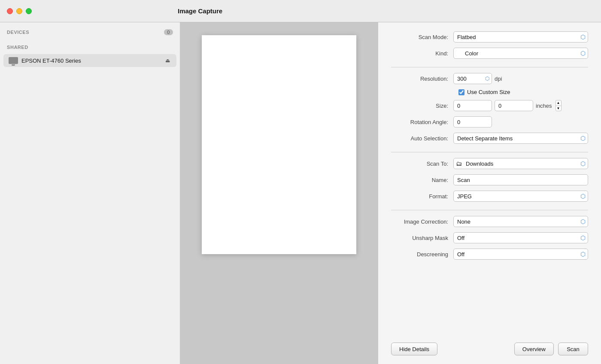 The height and width of the screenshot is (364, 601). Describe the element at coordinates (19, 11) in the screenshot. I see `traffic-lights` at that location.